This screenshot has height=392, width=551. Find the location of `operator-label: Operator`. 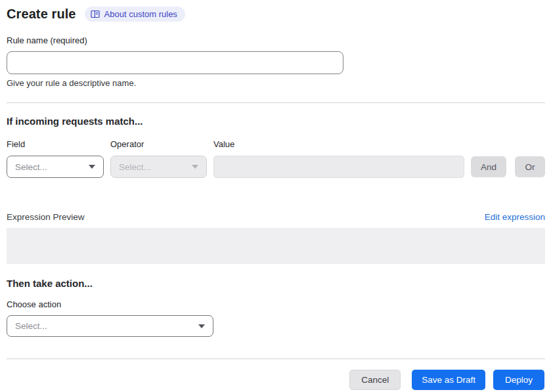

operator-label: Operator is located at coordinates (162, 144).